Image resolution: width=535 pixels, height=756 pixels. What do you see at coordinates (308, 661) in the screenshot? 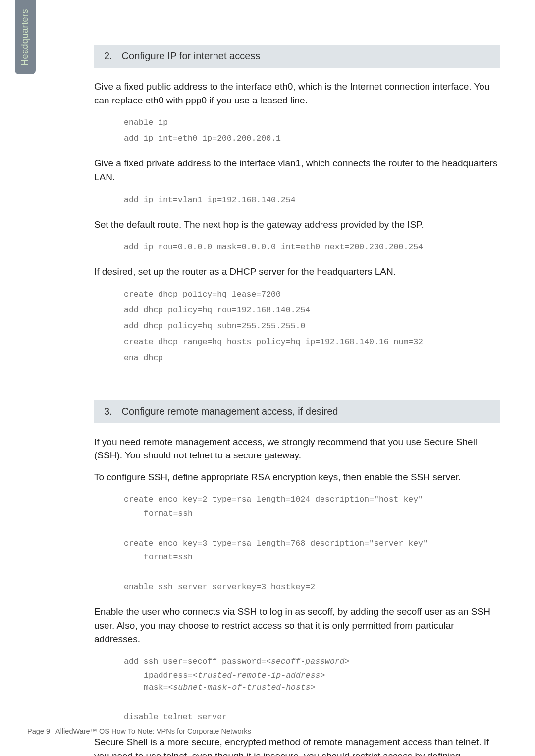
I see `code-italic: secoff-password` at bounding box center [308, 661].